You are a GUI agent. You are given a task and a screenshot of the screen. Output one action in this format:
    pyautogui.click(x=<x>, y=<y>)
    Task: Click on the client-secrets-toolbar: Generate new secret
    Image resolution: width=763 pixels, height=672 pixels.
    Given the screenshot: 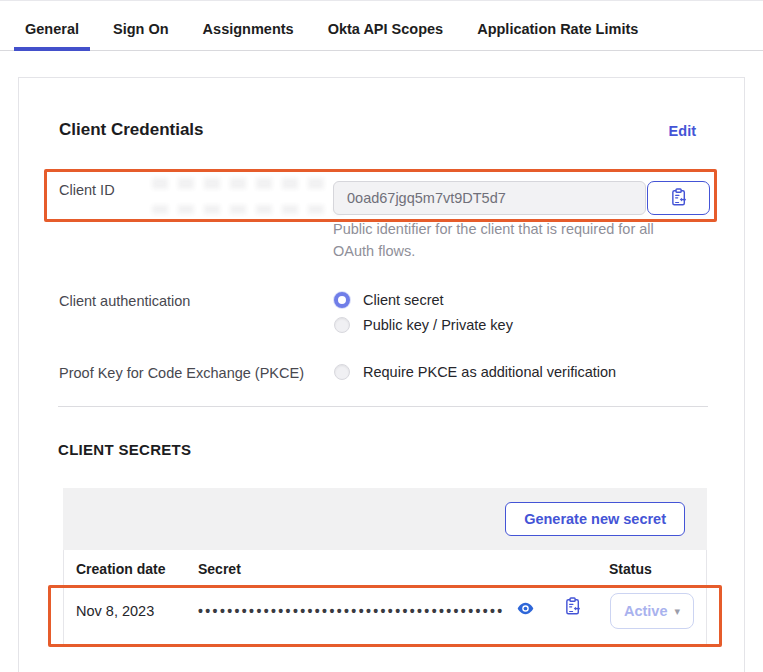 What is the action you would take?
    pyautogui.click(x=385, y=519)
    